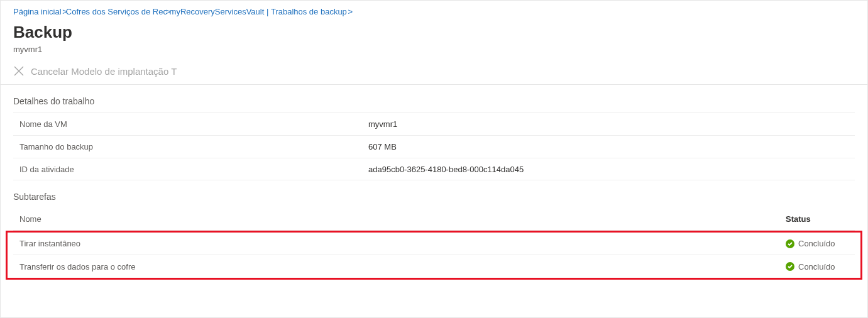 This screenshot has height=318, width=868. Describe the element at coordinates (191, 124) in the screenshot. I see `kv-key: Nome da VM` at that location.